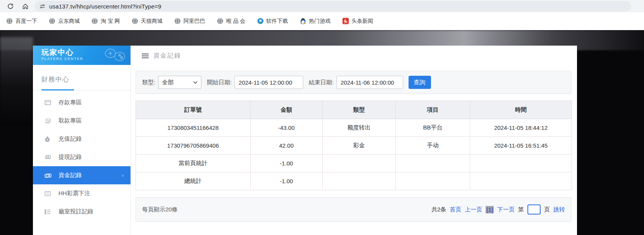  I want to click on table-cell: 1730796705869406, so click(193, 146).